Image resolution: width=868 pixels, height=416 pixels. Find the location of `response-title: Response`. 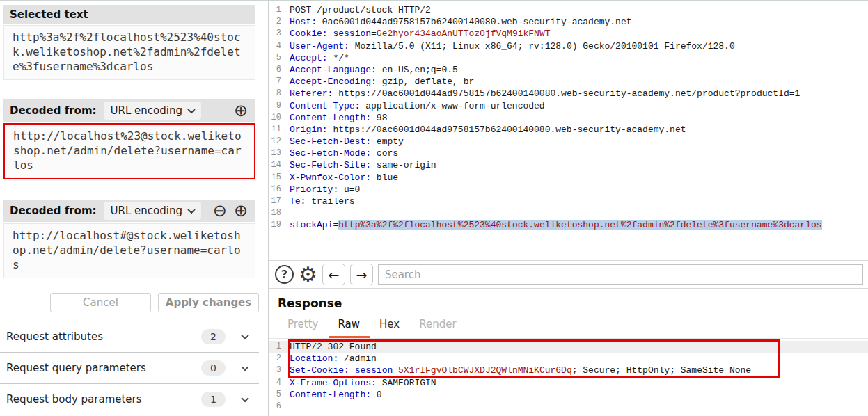

response-title: Response is located at coordinates (573, 303).